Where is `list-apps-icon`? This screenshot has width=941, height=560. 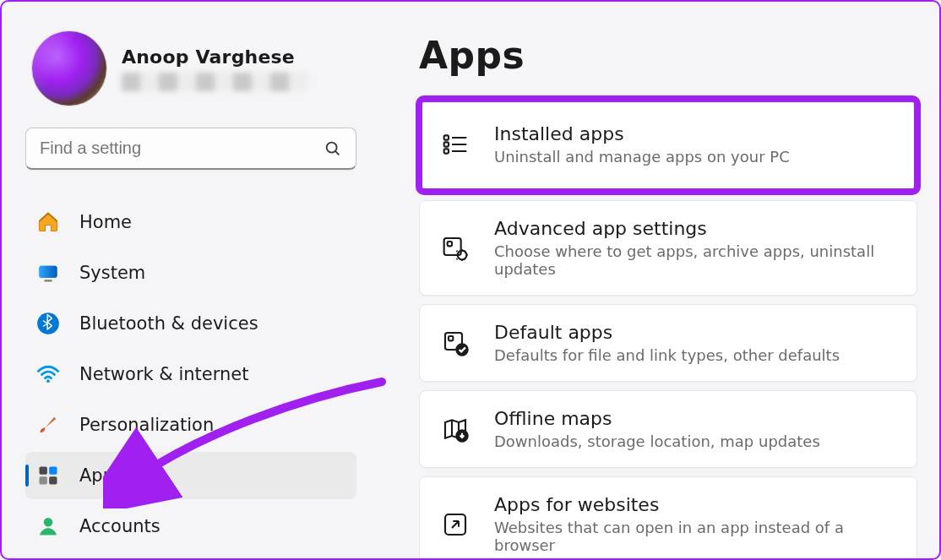
list-apps-icon is located at coordinates (455, 144).